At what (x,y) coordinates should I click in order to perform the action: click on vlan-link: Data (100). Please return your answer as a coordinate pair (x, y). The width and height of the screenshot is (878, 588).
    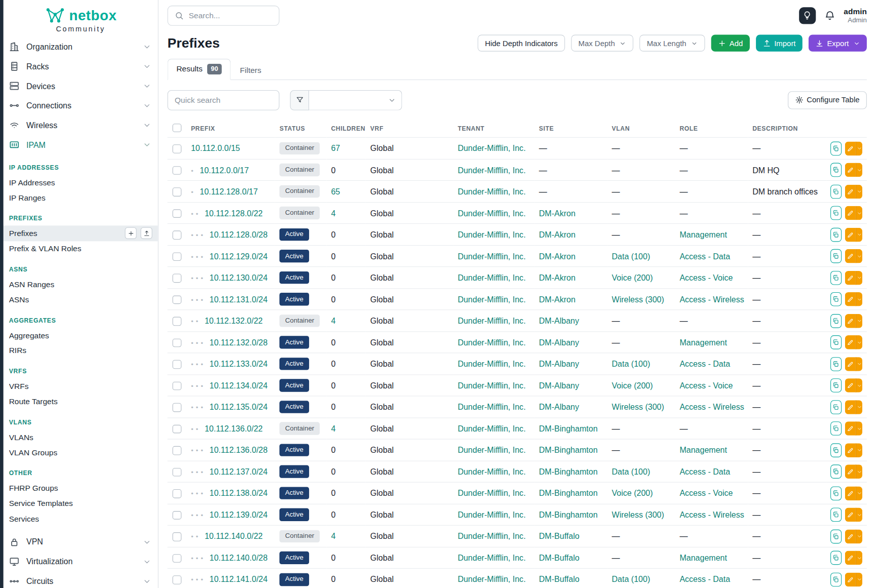
    Looking at the image, I should click on (631, 256).